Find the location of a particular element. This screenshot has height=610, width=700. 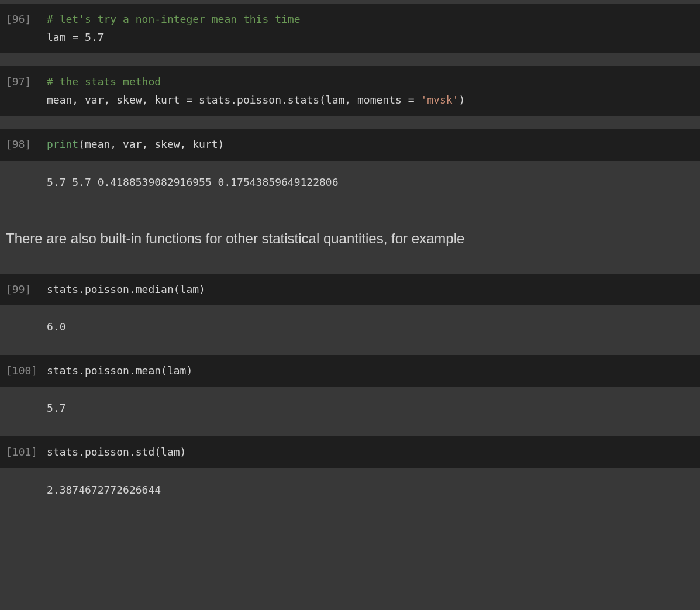

code-cell-100: [100] stats.poisson.mean(lam) 5.7 is located at coordinates (350, 392).